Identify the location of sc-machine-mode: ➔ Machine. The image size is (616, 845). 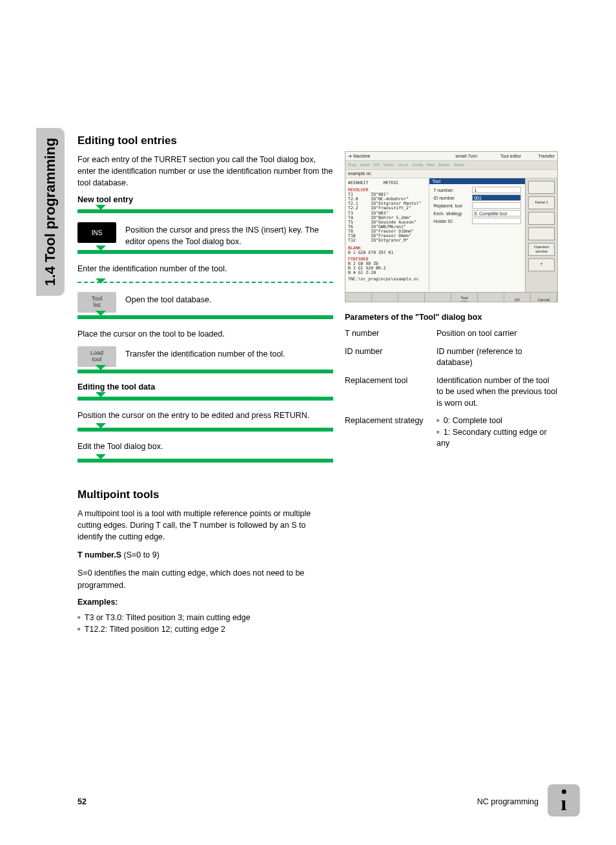
(359, 156).